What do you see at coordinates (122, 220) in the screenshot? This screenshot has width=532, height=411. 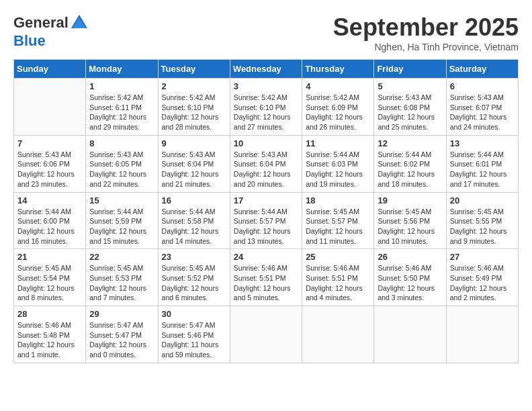 I see `calendar-cell: 15Sunrise: 5:44 AM Sunset: 5:59 PM Dayli…` at bounding box center [122, 220].